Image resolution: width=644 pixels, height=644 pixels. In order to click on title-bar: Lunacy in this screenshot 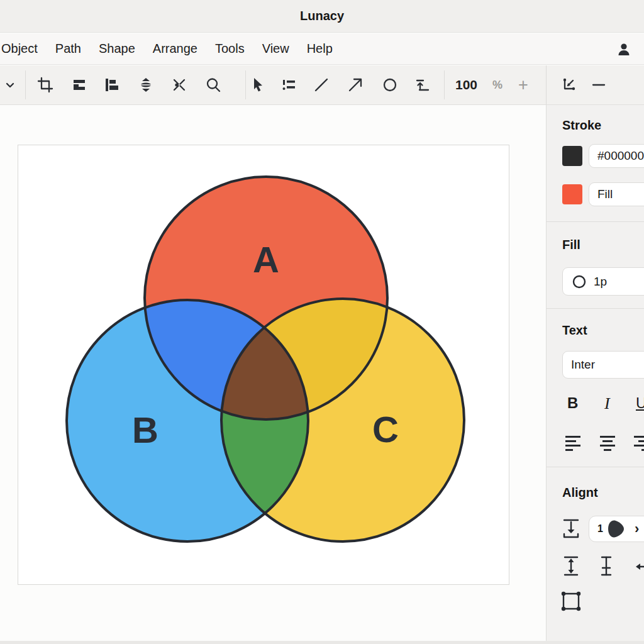, I will do `click(322, 16)`.